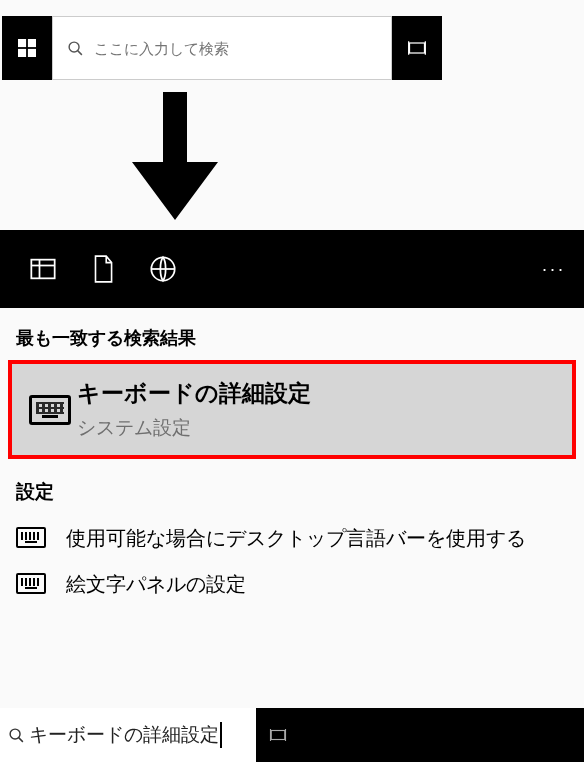 The width and height of the screenshot is (584, 762). Describe the element at coordinates (292, 483) in the screenshot. I see `settings-header: 設定` at that location.